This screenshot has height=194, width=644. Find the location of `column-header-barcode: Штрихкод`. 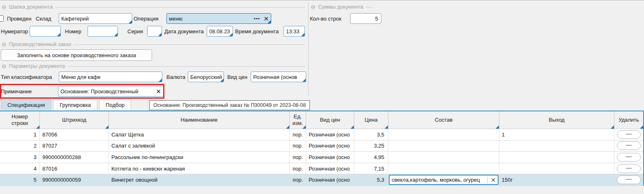

column-header-barcode: Штрихкод is located at coordinates (74, 120).